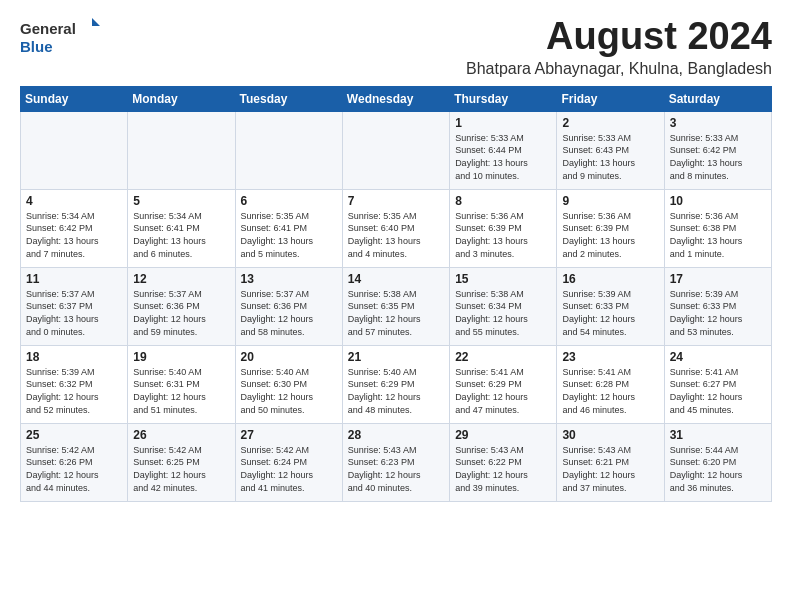 The height and width of the screenshot is (612, 792). Describe the element at coordinates (60, 37) in the screenshot. I see `logo-svg: General Blue` at that location.